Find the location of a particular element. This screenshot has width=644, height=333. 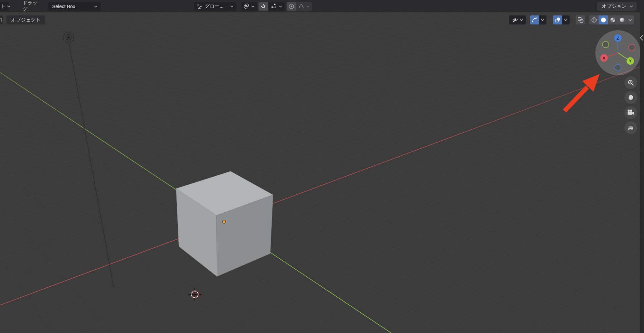

overlays-icon is located at coordinates (558, 20).